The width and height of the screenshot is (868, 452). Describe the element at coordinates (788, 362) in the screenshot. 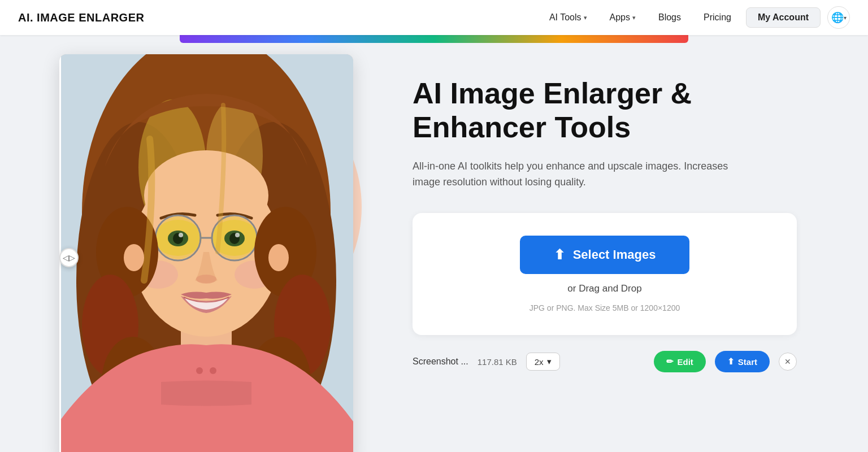

I see `remove-file-button: ✕` at that location.